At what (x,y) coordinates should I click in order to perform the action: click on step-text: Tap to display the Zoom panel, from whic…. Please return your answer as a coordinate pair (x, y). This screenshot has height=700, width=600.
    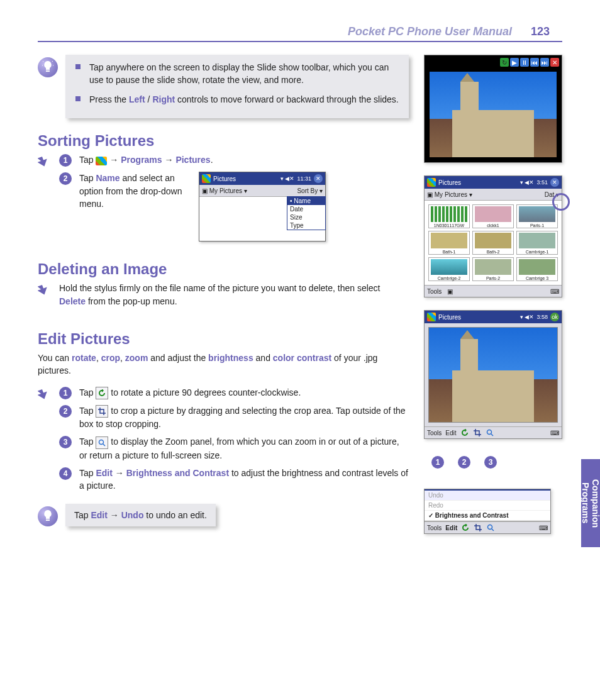
    Looking at the image, I should click on (244, 448).